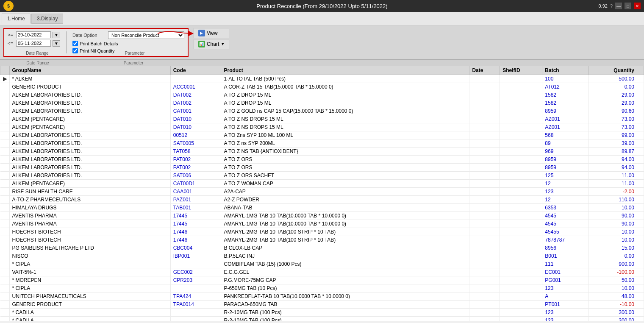  Describe the element at coordinates (196, 272) in the screenshot. I see `cell-code: GEC002` at that location.